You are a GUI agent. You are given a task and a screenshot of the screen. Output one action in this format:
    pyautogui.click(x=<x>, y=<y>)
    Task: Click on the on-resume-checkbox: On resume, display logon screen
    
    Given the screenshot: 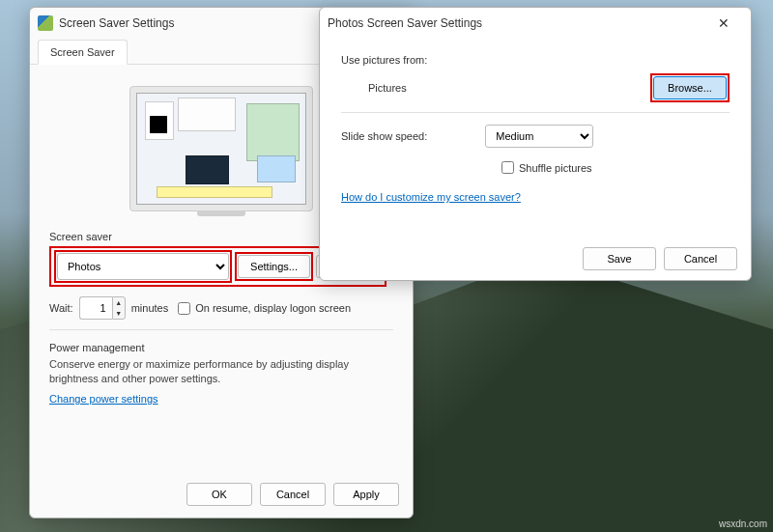 What is the action you would take?
    pyautogui.click(x=265, y=309)
    